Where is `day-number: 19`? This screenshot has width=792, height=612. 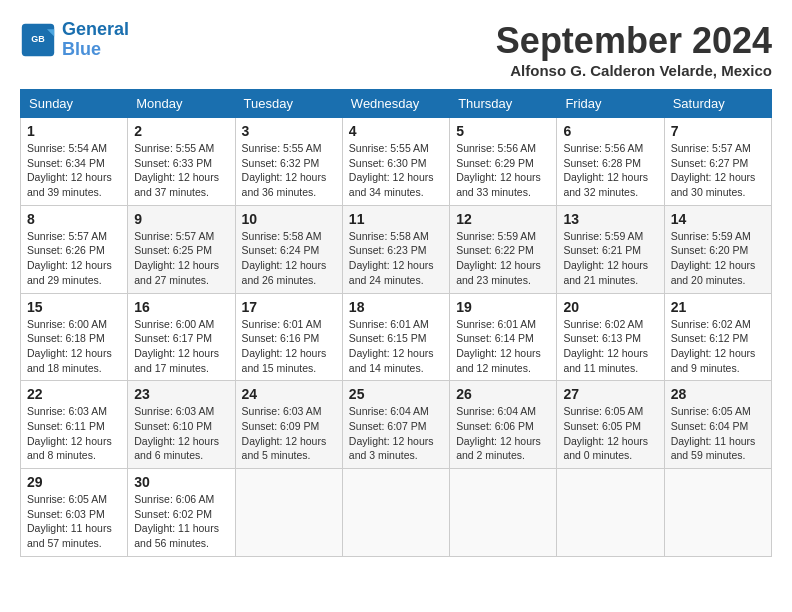
day-number: 19 is located at coordinates (503, 307).